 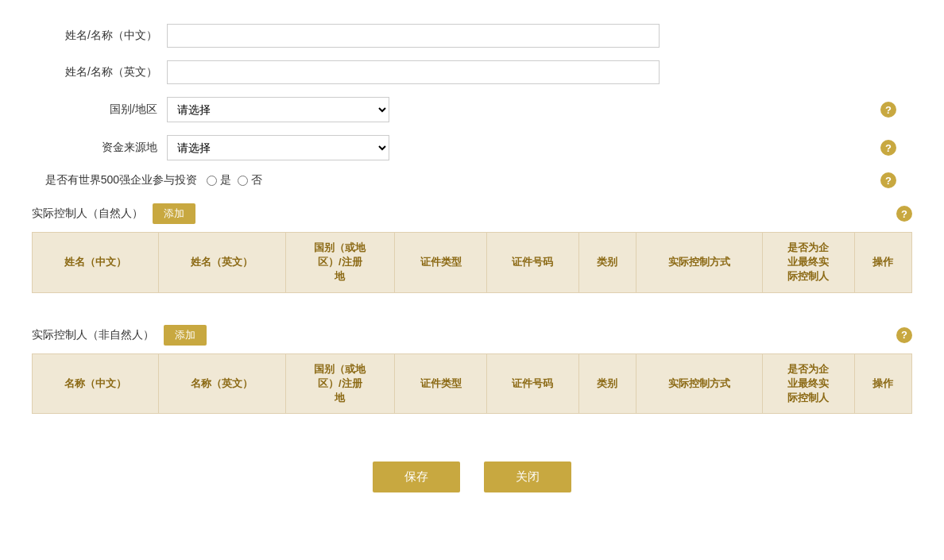 What do you see at coordinates (234, 180) in the screenshot?
I see `fortune500-radio-group: 是 否` at bounding box center [234, 180].